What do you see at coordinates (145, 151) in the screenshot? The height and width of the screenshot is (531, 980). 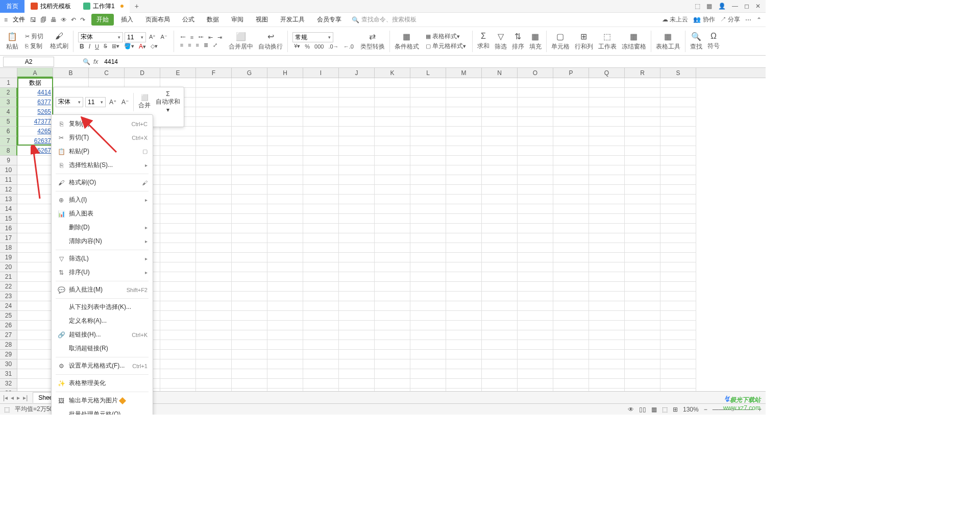 I see `paste-options-icon: ▢` at bounding box center [145, 151].